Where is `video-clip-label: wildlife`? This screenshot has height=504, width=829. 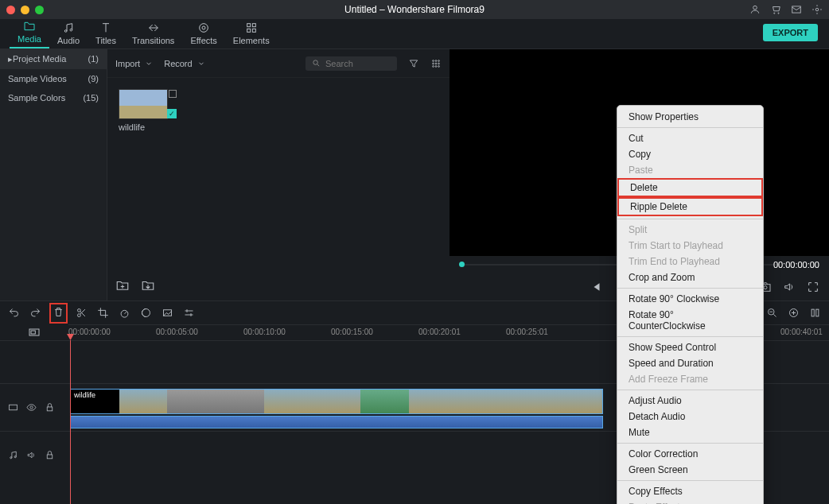 video-clip-label: wildlife is located at coordinates (84, 395).